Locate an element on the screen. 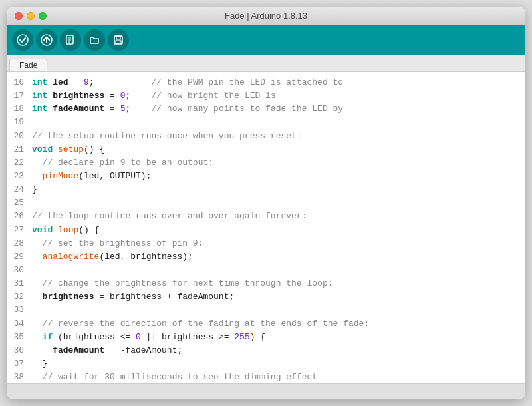  code-line: 26 // the loop routine runs over and ove… is located at coordinates (266, 216).